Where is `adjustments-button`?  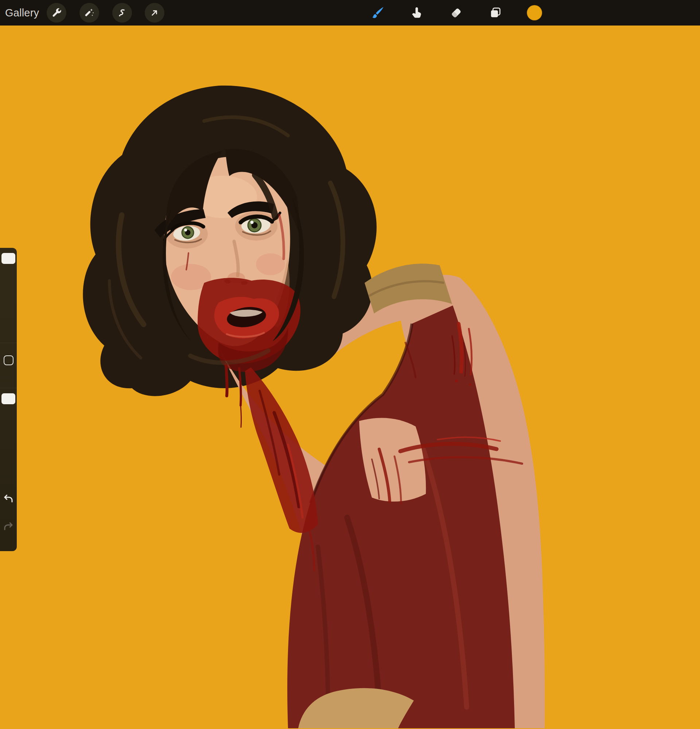 adjustments-button is located at coordinates (89, 13).